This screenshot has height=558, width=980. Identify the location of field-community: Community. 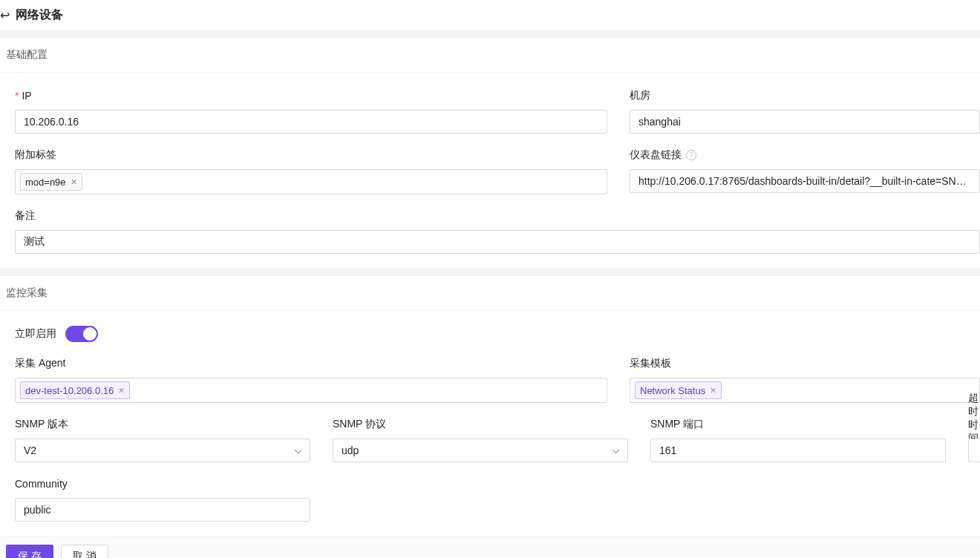
(163, 499).